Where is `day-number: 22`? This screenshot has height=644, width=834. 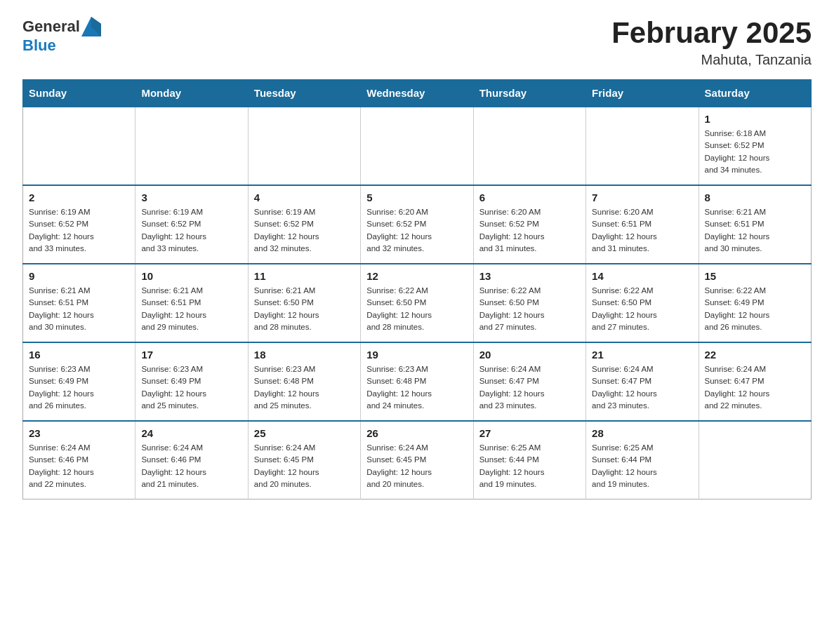
day-number: 22 is located at coordinates (755, 355).